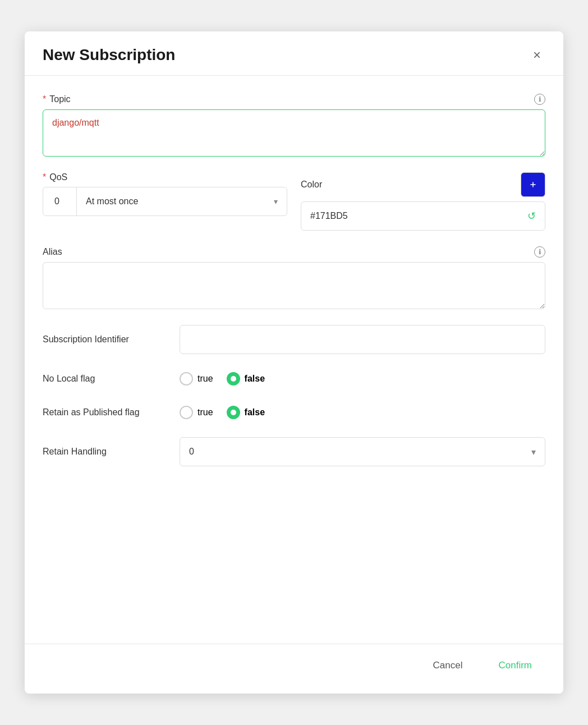 The height and width of the screenshot is (725, 588). Describe the element at coordinates (533, 185) in the screenshot. I see `color-swatch` at that location.